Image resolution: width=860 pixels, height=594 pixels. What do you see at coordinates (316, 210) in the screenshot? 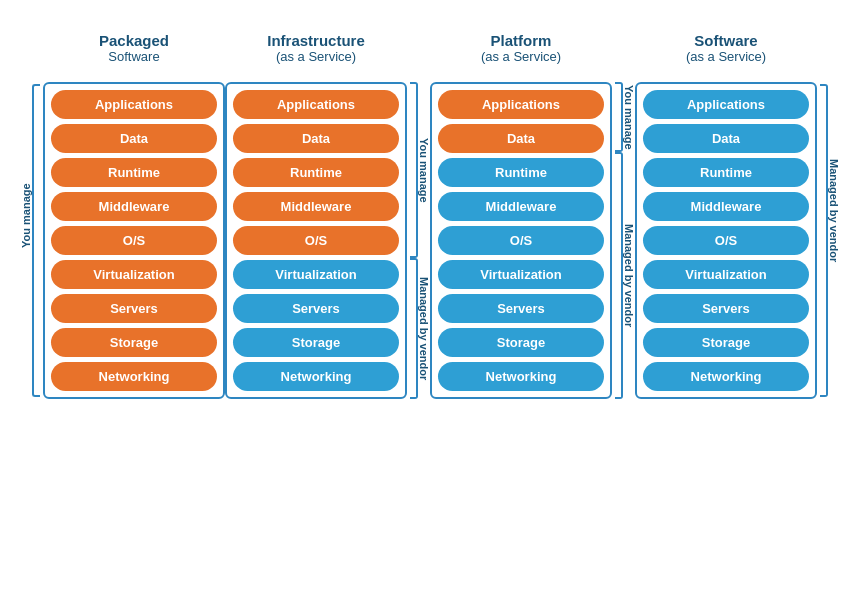
I see `column-iaas: Infrastructure(as a Service)Applications…` at bounding box center [316, 210].